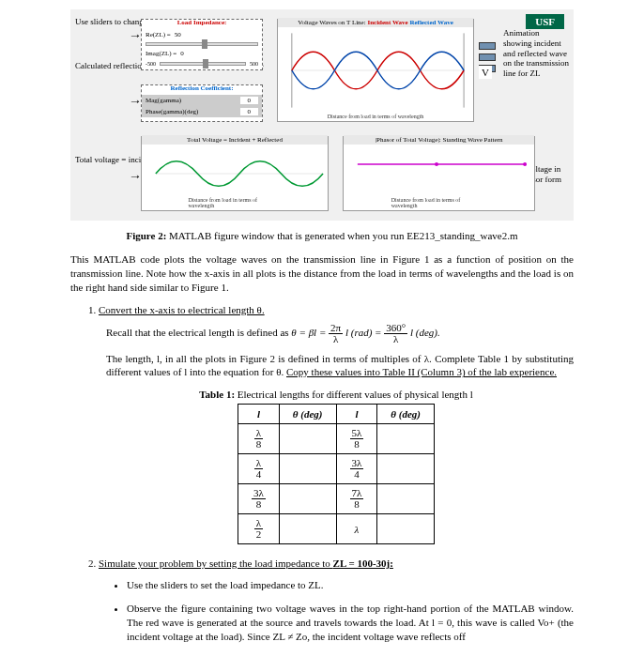 This screenshot has width=644, height=657. Describe the element at coordinates (202, 45) in the screenshot. I see `panel-load-impedance: Load Impedance: Re(ZL) = 50 Imag(ZL) = 0…` at that location.